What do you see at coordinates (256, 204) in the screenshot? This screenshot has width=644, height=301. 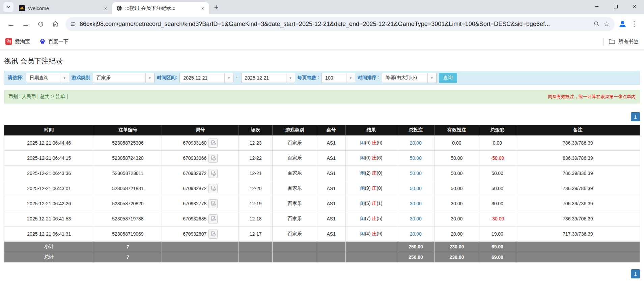 I see `cell-session: 12-19` at bounding box center [256, 204].